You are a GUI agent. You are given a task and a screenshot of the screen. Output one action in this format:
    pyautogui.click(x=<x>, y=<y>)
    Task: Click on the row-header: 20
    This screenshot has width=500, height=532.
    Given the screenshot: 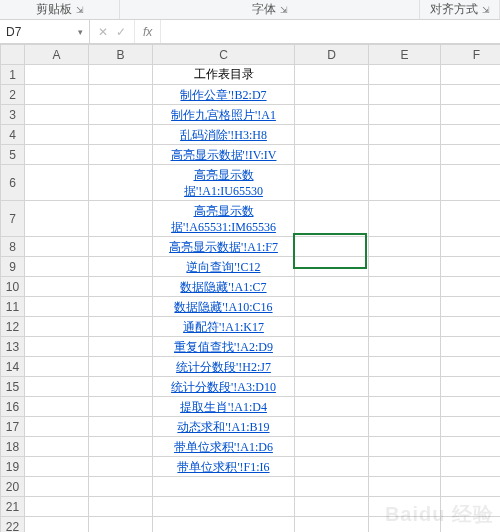 What is the action you would take?
    pyautogui.click(x=13, y=487)
    